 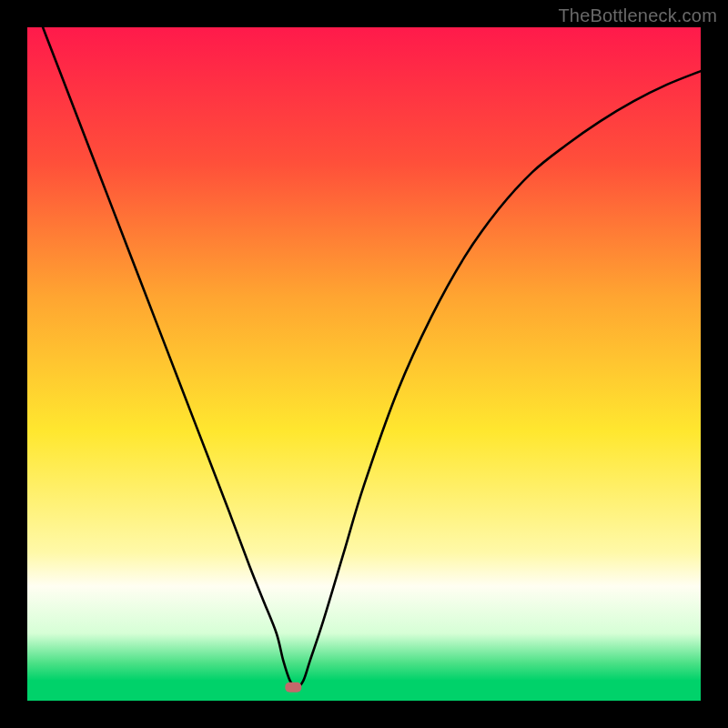 I want to click on watermark-text: TheBottleneck.com, so click(x=637, y=16).